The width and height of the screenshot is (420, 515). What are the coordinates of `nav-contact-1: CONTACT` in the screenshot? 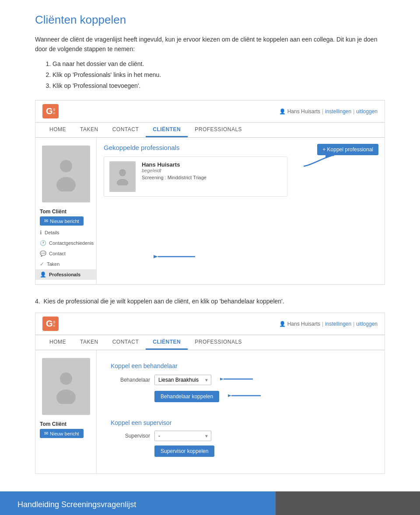 It's located at (126, 130).